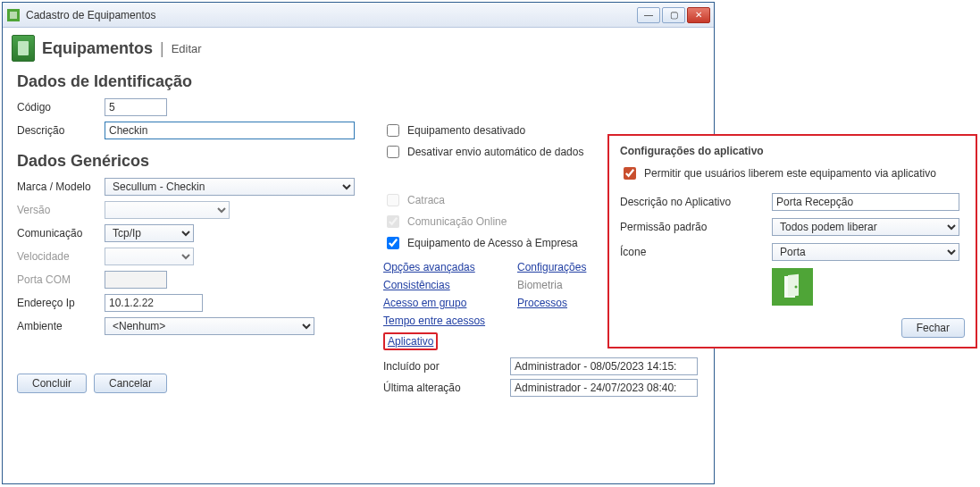 This screenshot has width=980, height=487. Describe the element at coordinates (61, 326) in the screenshot. I see `ambiente-label: Ambiente` at that location.